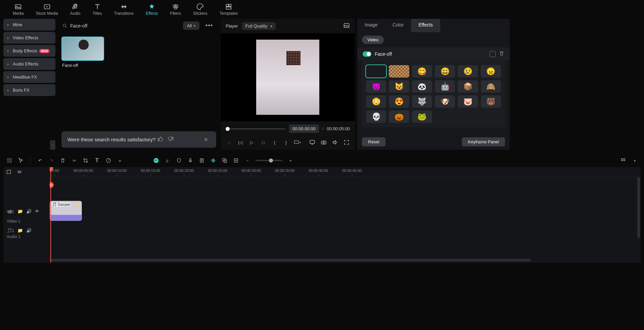 This screenshot has width=644, height=330. I want to click on collapse-sidebar-button: ‹, so click(53, 145).